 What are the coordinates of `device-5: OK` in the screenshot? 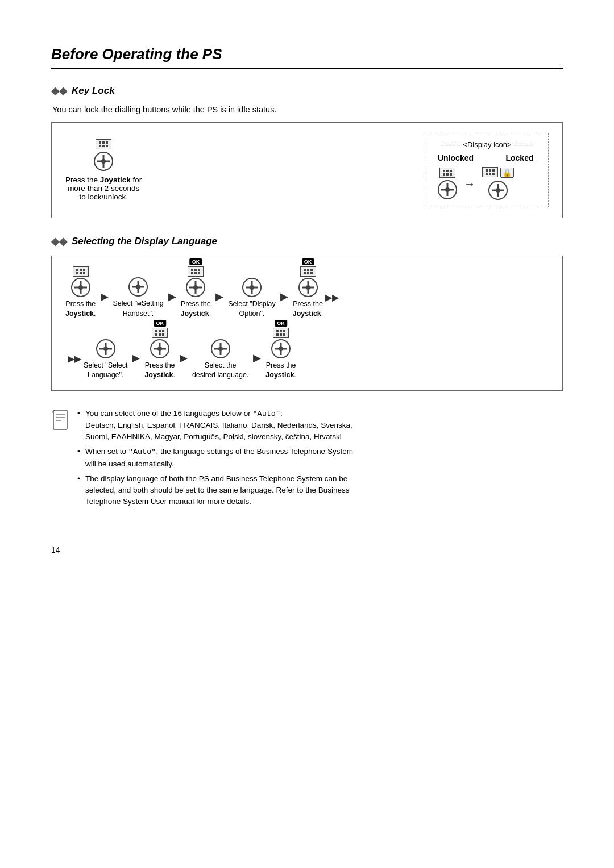 It's located at (308, 282).